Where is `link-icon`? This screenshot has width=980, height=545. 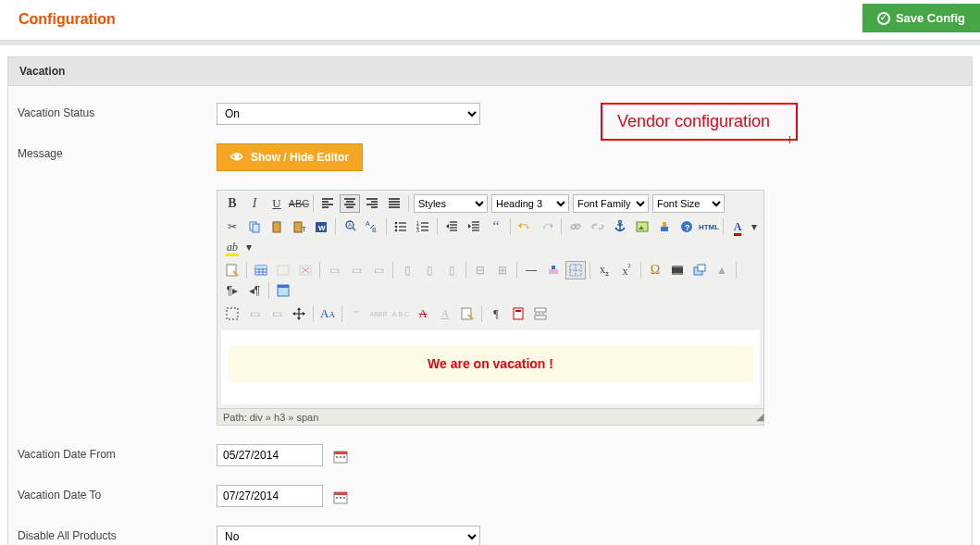
link-icon is located at coordinates (576, 227).